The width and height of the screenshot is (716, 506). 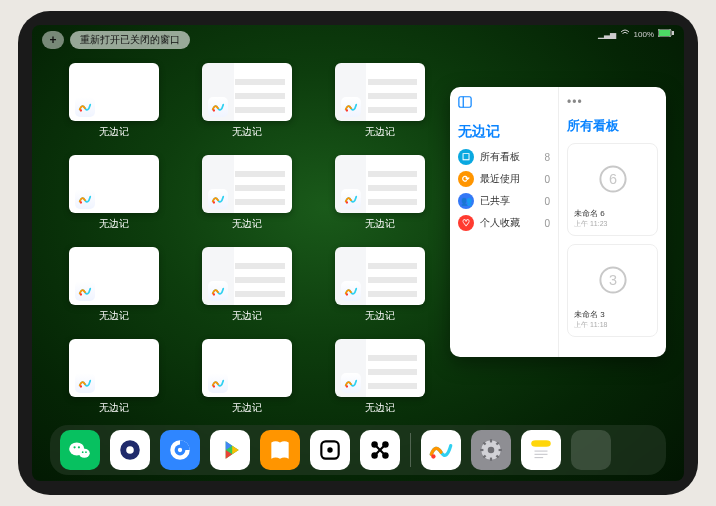 What do you see at coordinates (504, 201) in the screenshot?
I see `category-item: 👥 已共享 0` at bounding box center [504, 201].